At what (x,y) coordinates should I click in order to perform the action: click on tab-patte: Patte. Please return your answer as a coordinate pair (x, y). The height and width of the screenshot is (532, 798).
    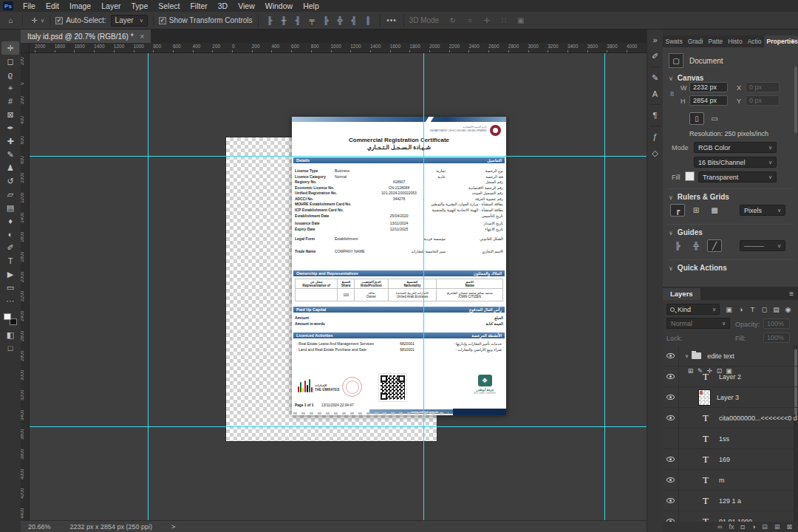
    Looking at the image, I should click on (715, 41).